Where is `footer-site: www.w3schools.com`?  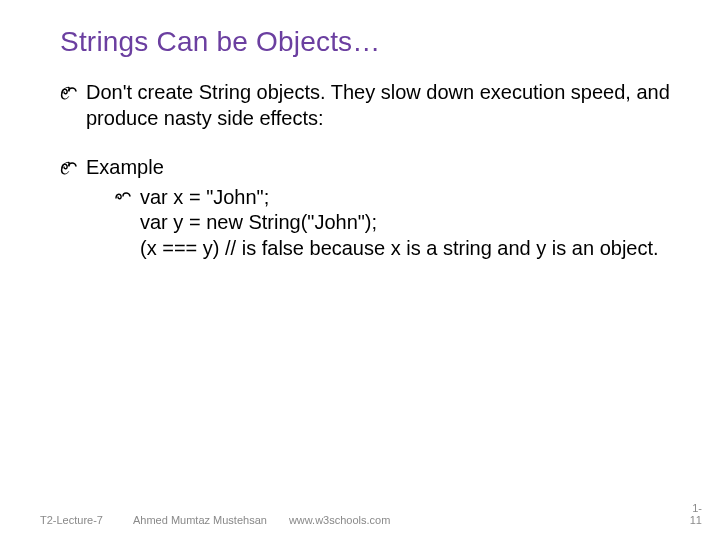
footer-site: www.w3schools.com is located at coordinates (328, 520).